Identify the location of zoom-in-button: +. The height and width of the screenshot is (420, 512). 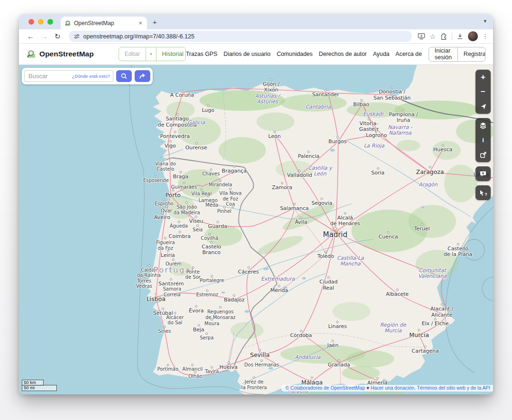
(483, 77).